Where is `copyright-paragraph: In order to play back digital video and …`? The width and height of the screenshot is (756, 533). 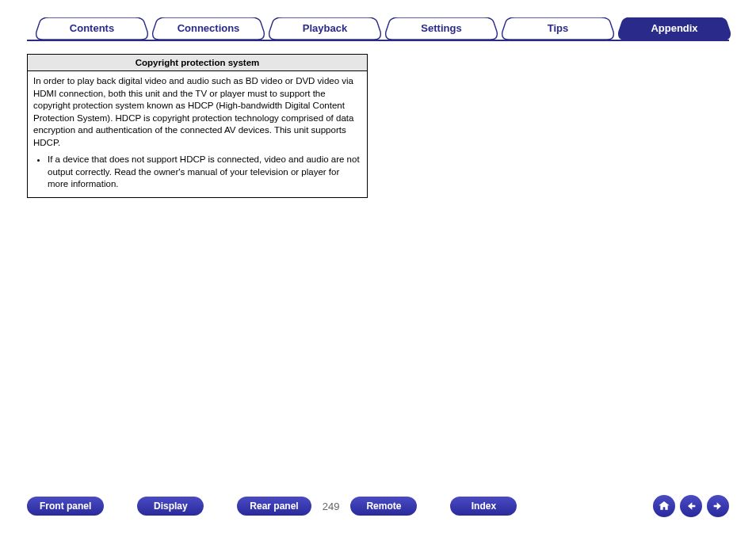 copyright-paragraph: In order to play back digital video and … is located at coordinates (197, 112).